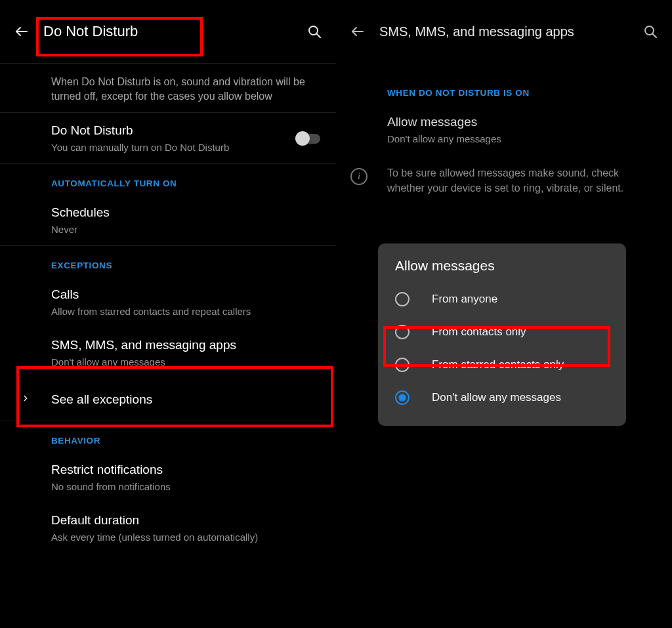  Describe the element at coordinates (188, 470) in the screenshot. I see `restrict-label: Restrict notifications` at that location.